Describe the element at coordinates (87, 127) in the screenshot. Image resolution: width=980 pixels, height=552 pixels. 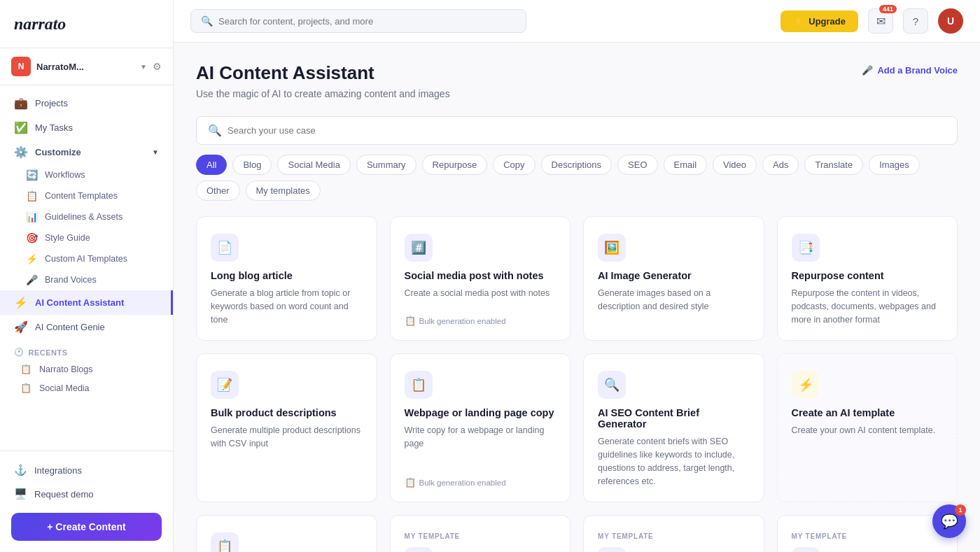
I see `sidebar-item-my-tasks: ✅ My Tasks` at that location.